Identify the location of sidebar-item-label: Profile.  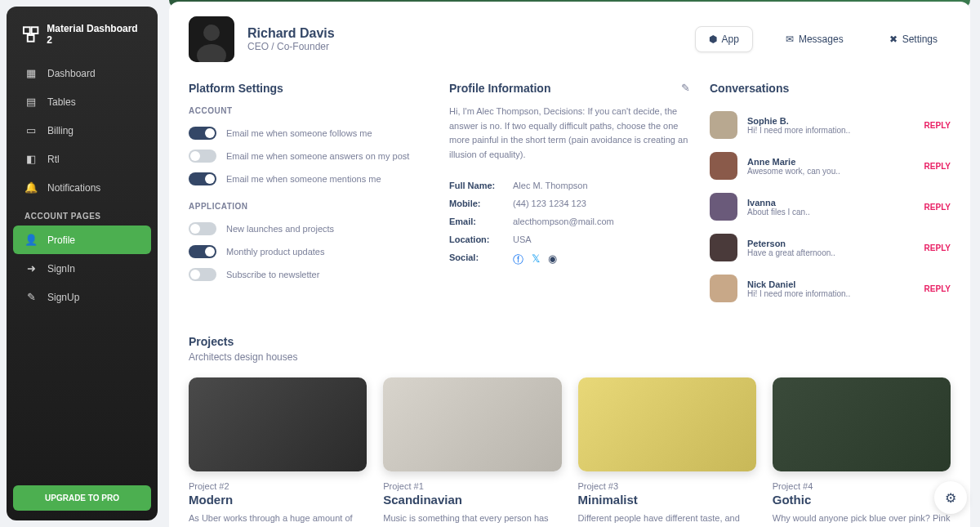
(61, 240).